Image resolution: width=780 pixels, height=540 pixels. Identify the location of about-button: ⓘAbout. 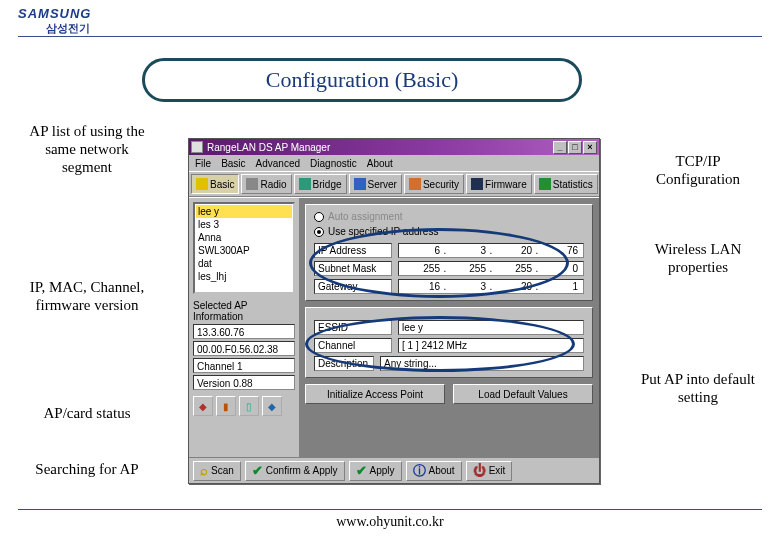
(434, 471).